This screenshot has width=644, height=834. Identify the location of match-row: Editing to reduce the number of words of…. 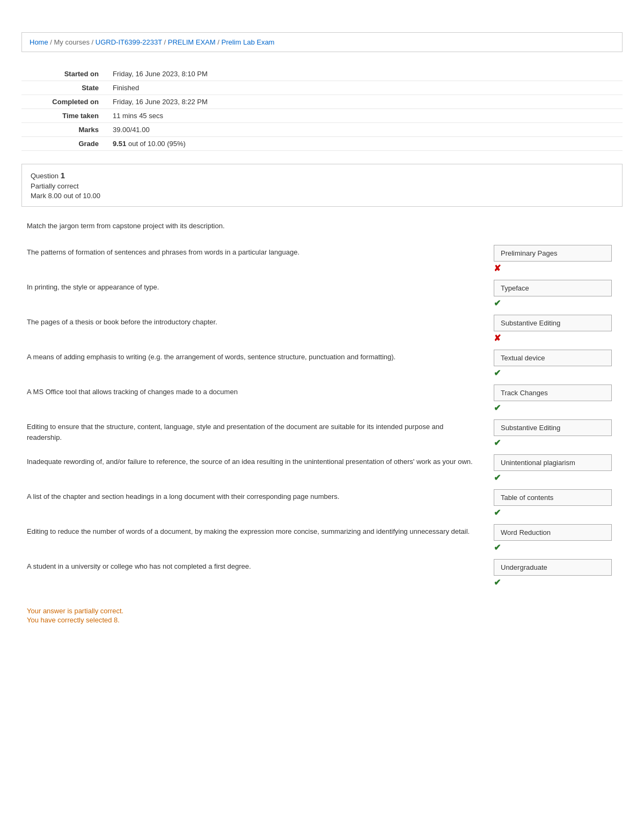
(325, 538).